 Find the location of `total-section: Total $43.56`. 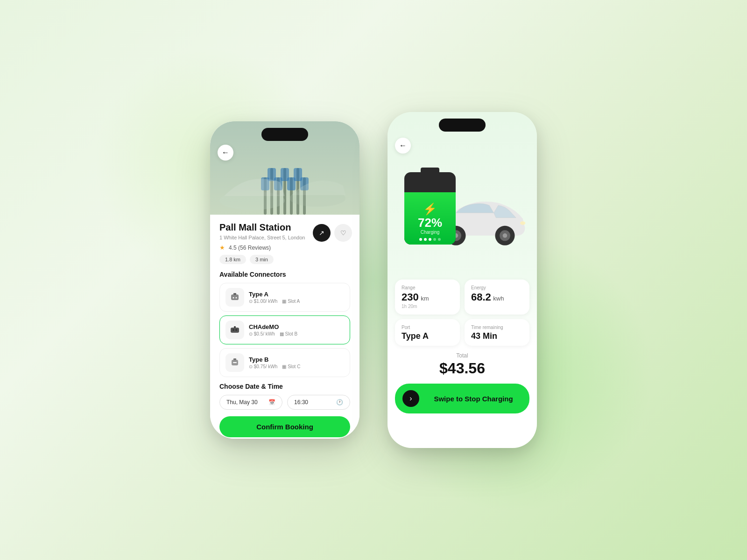

total-section: Total $43.56 is located at coordinates (462, 365).